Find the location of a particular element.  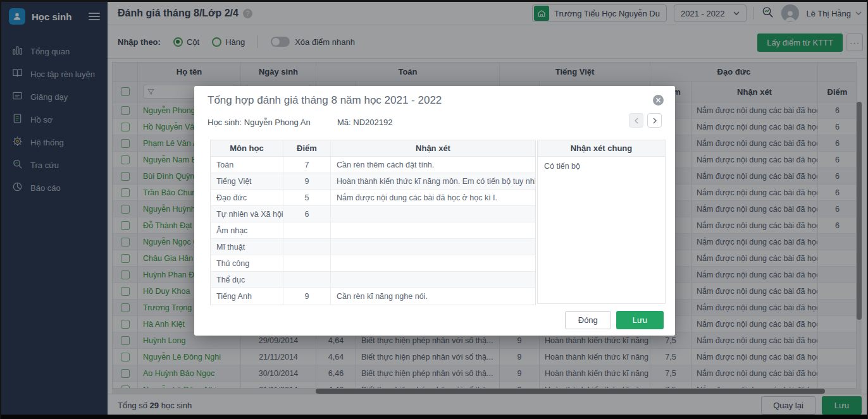

subject-row: Tự nhiên và Xã hội6 is located at coordinates (373, 214).